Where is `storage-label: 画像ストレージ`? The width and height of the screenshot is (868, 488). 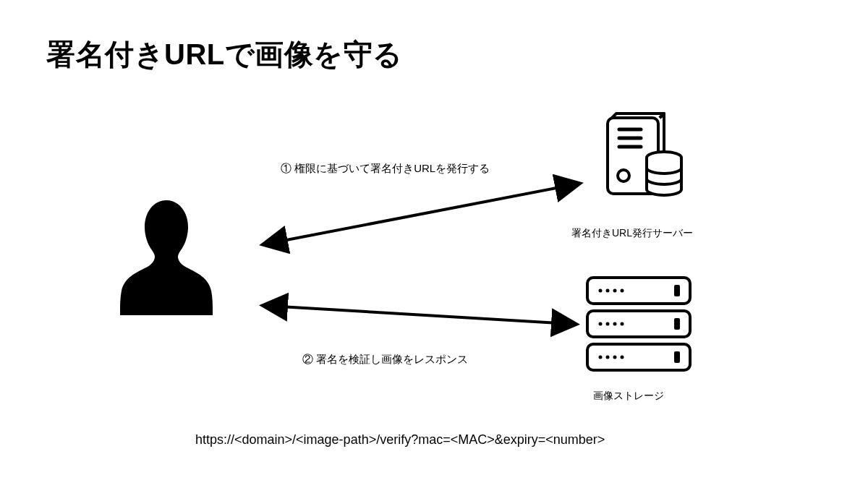
storage-label: 画像ストレージ is located at coordinates (629, 396).